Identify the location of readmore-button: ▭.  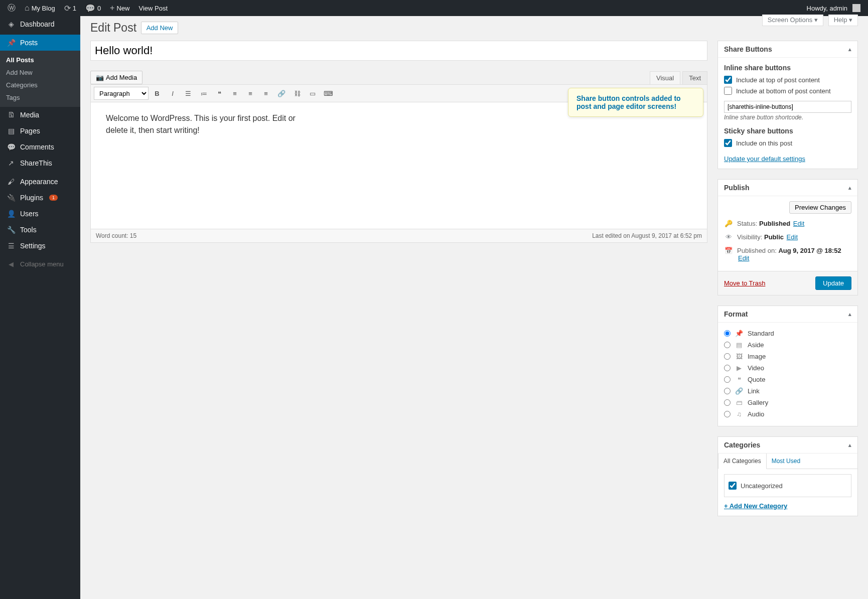
(313, 93).